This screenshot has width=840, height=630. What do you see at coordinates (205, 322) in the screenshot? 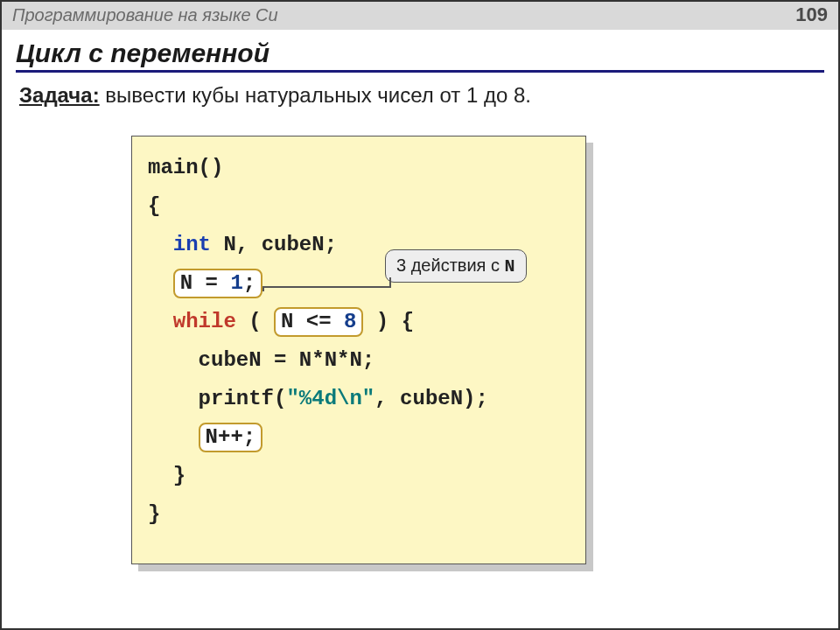
I see `kw-while: while` at bounding box center [205, 322].